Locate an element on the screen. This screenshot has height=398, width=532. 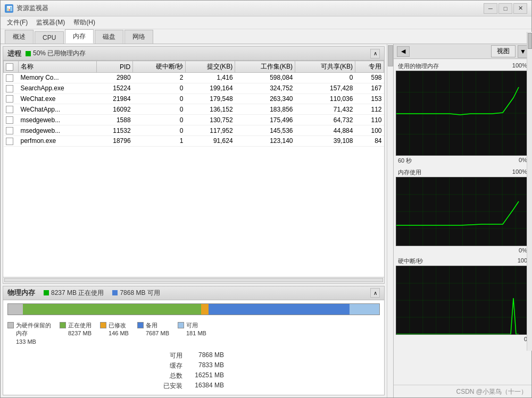
td-pid: 18796 is located at coordinates (115, 141).